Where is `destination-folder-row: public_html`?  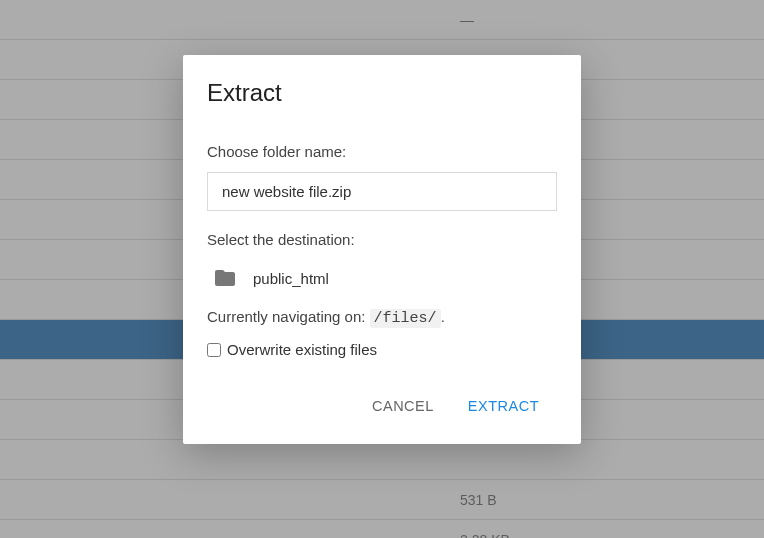 destination-folder-row: public_html is located at coordinates (382, 284).